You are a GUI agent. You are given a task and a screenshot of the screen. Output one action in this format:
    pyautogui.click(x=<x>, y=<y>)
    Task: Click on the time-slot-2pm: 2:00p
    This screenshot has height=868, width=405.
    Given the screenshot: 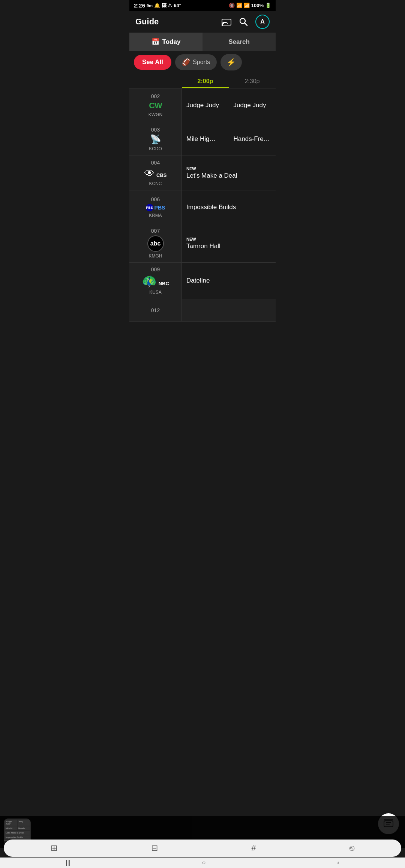 What is the action you would take?
    pyautogui.click(x=206, y=81)
    